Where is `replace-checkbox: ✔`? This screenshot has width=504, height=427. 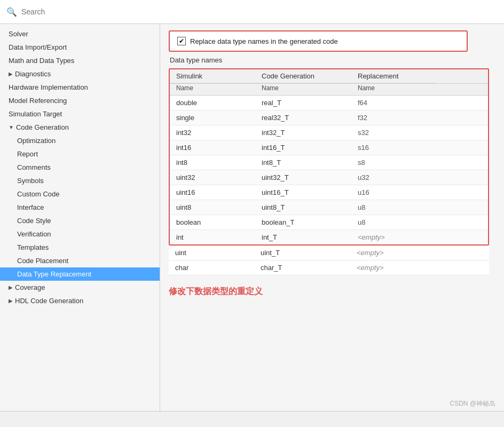 replace-checkbox: ✔ is located at coordinates (182, 41).